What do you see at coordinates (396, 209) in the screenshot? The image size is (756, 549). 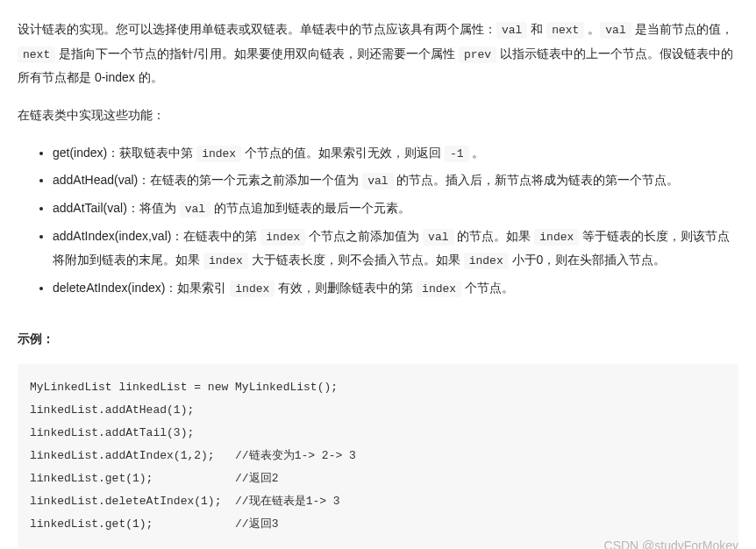 I see `list-item: addAtTail(val)：将值为 val 的节点追加到链表的最后一个元素。` at bounding box center [396, 209].